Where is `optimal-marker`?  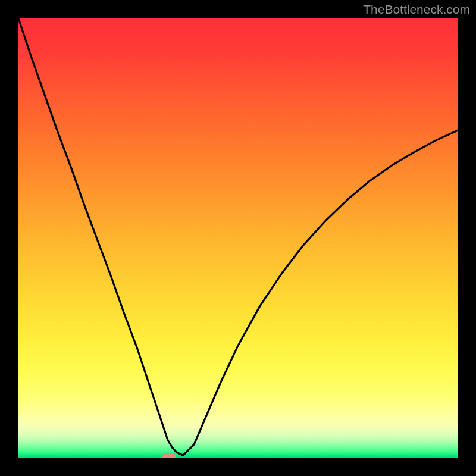 optimal-marker is located at coordinates (169, 455).